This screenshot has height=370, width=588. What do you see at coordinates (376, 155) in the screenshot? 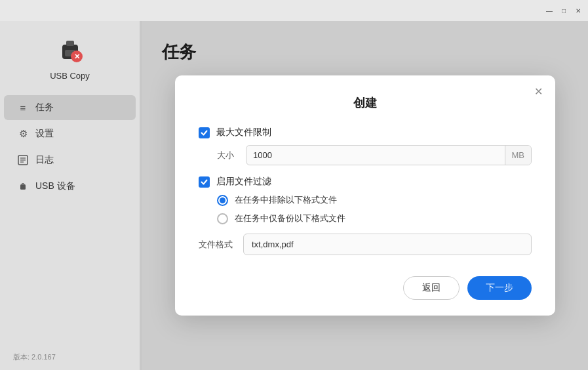
I see `size-input` at bounding box center [376, 155].